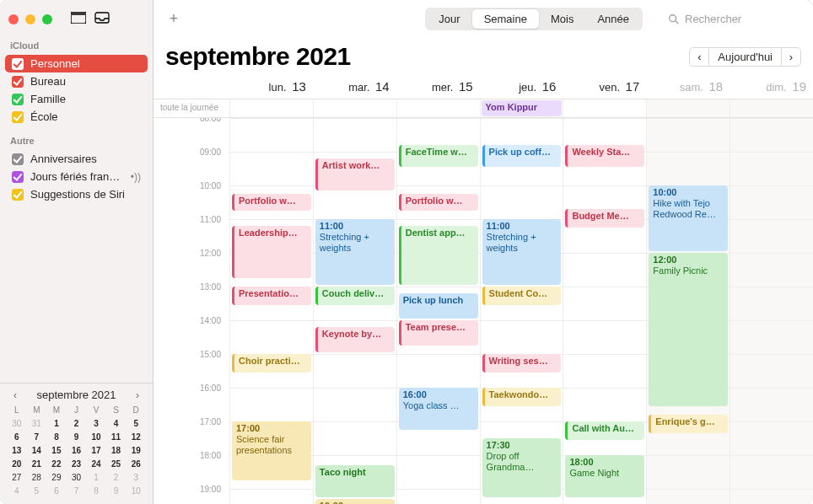 This screenshot has height=504, width=813. Describe the element at coordinates (136, 478) in the screenshot. I see `mini-day: 3` at that location.